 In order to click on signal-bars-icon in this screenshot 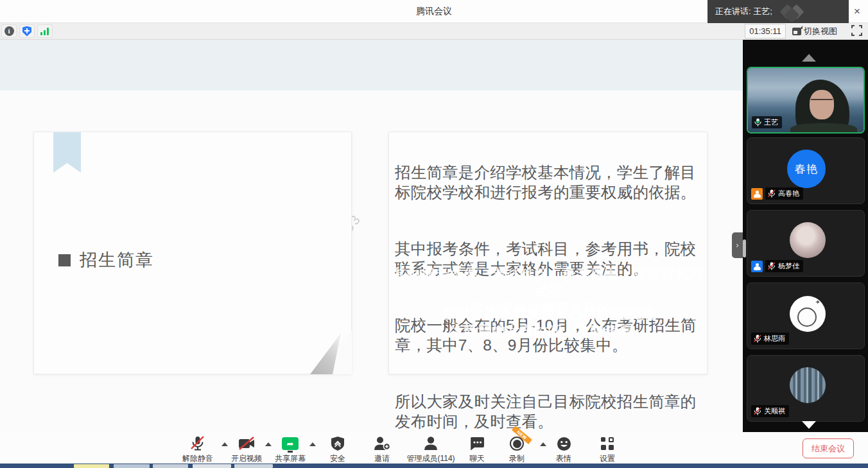, I will do `click(45, 31)`.